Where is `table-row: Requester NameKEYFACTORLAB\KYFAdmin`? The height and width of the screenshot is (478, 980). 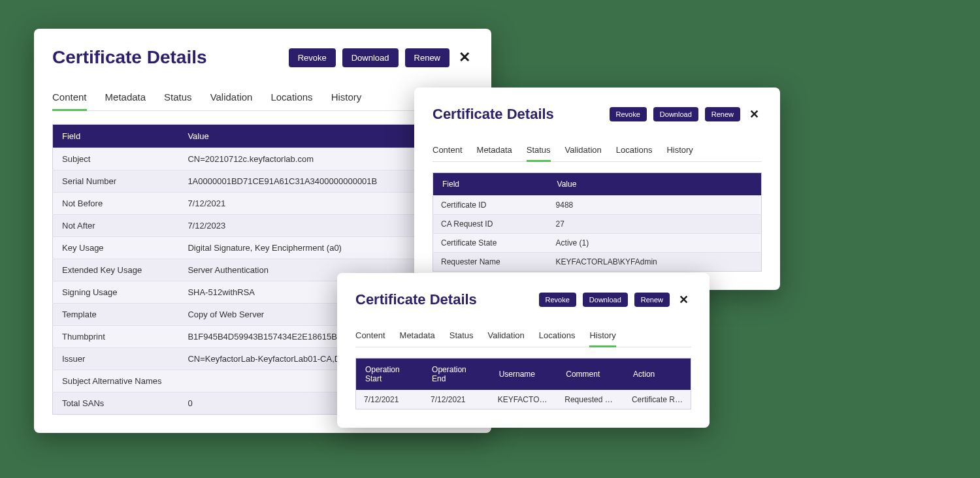
table-row: Requester NameKEYFACTORLAB\KYFAdmin is located at coordinates (597, 263).